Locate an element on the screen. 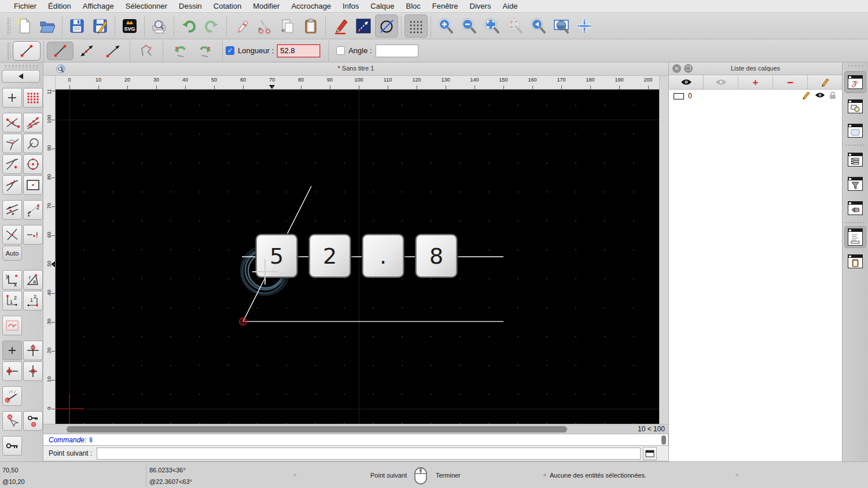  svg-export-button: SVG is located at coordinates (130, 26).